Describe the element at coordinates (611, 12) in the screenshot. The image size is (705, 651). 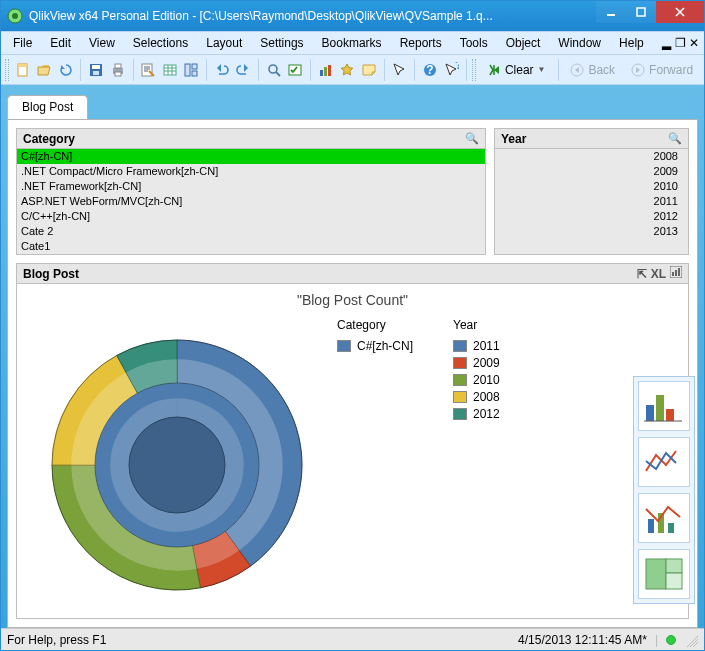
I see `minimize-button` at that location.